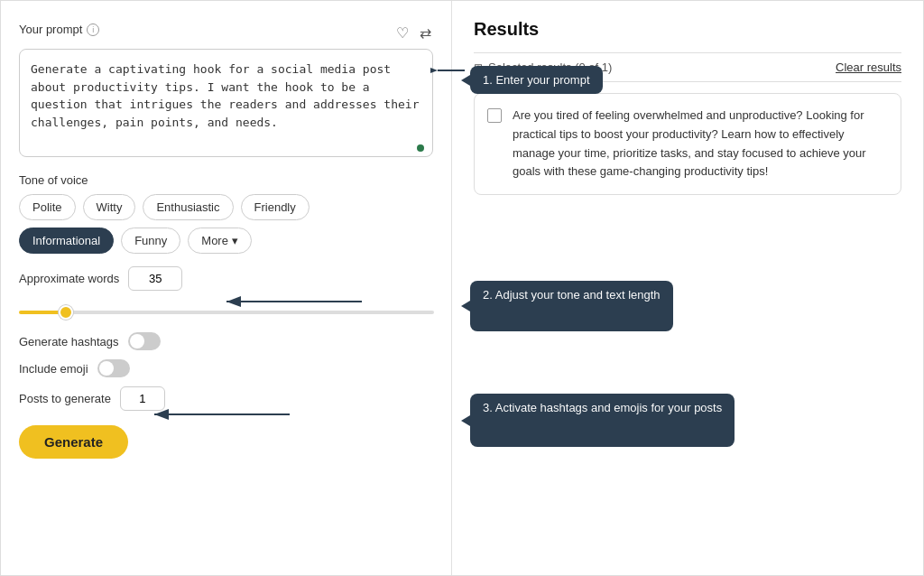 This screenshot has width=924, height=576. Describe the element at coordinates (275, 208) in the screenshot. I see `tone-friendly: Friendly` at that location.